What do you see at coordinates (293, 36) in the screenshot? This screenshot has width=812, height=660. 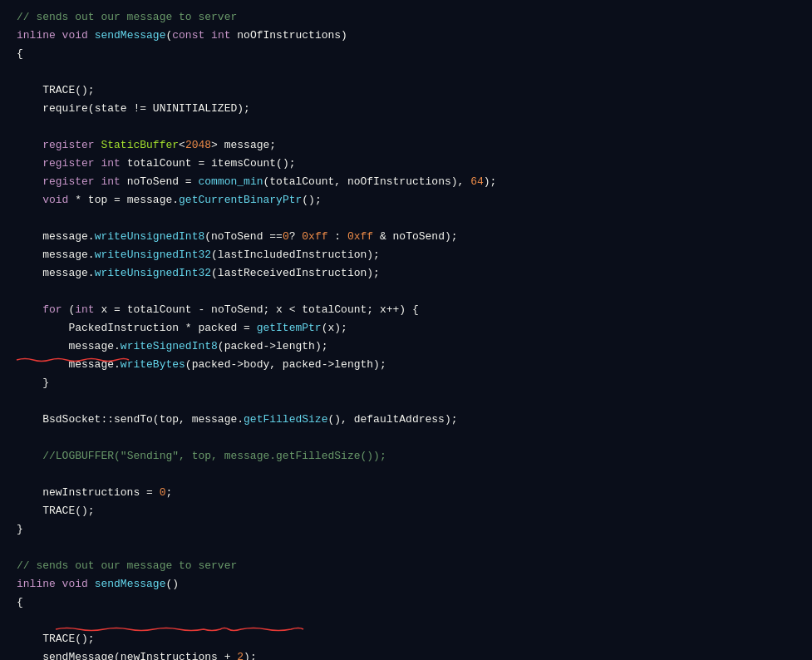 I see `code-token: noOfInstructions)` at bounding box center [293, 36].